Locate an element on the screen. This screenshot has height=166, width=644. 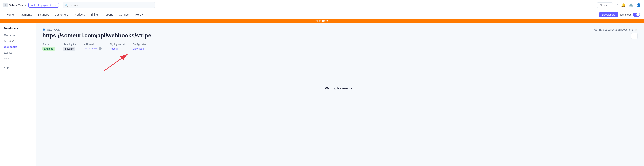
search-icon: 🔍 is located at coordinates (66, 5).